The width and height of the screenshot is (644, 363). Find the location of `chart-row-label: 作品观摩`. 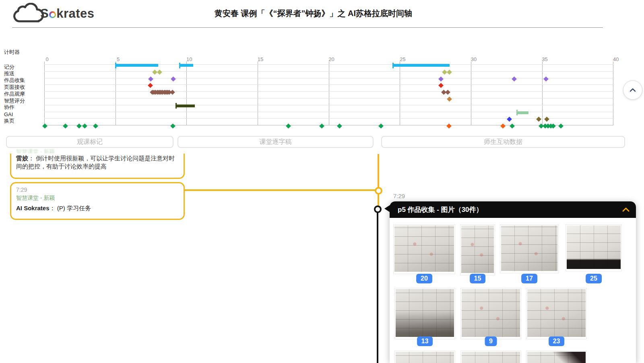

chart-row-label: 作品观摩 is located at coordinates (14, 94).